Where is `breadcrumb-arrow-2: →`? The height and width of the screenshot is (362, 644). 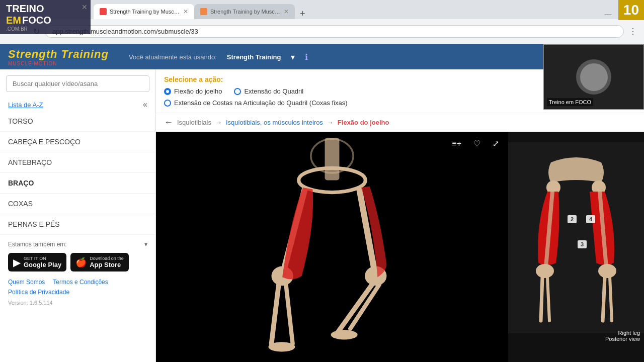
breadcrumb-arrow-2: → is located at coordinates (330, 123).